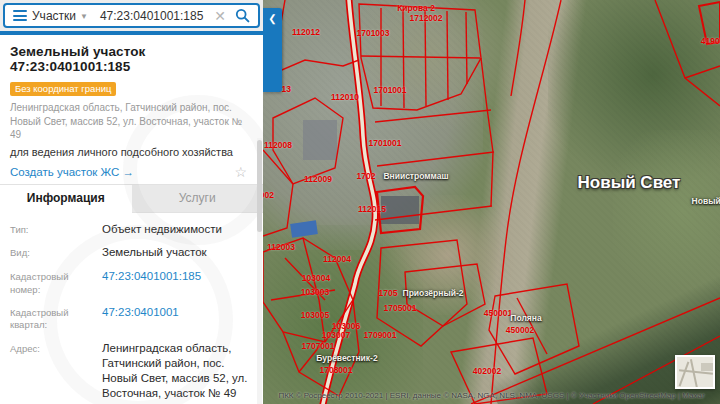 This screenshot has width=720, height=404. Describe the element at coordinates (132, 252) in the screenshot. I see `table-row: Вид: Земельный участок` at that location.